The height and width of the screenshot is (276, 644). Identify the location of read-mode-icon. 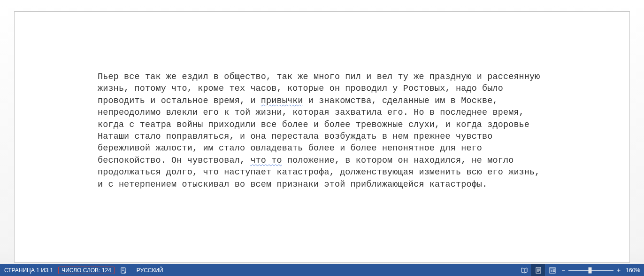
(524, 270).